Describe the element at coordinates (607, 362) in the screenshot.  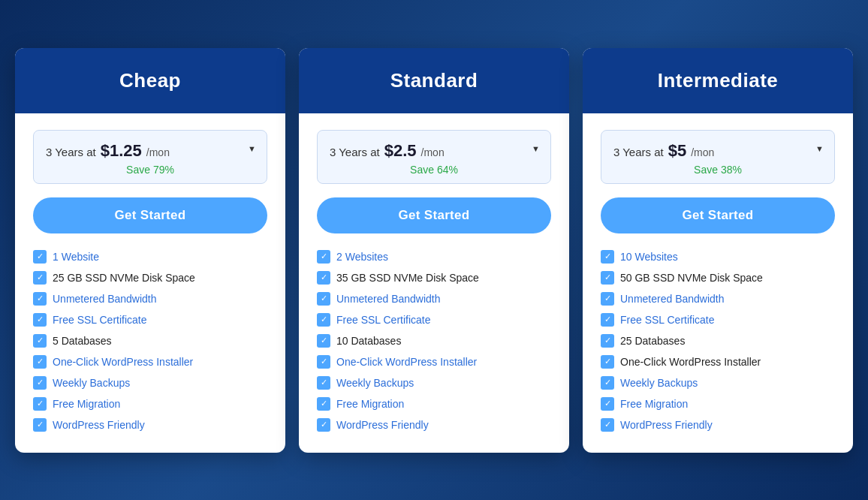
I see `check-icon-intermediate-5: ✓` at that location.